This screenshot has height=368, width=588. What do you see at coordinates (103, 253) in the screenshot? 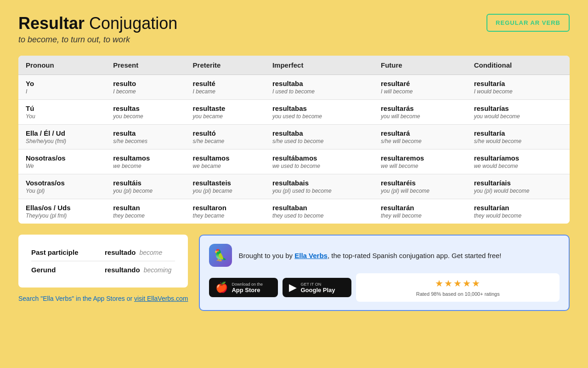
I see `past-participle-row: Past participle resultado become` at bounding box center [103, 253].